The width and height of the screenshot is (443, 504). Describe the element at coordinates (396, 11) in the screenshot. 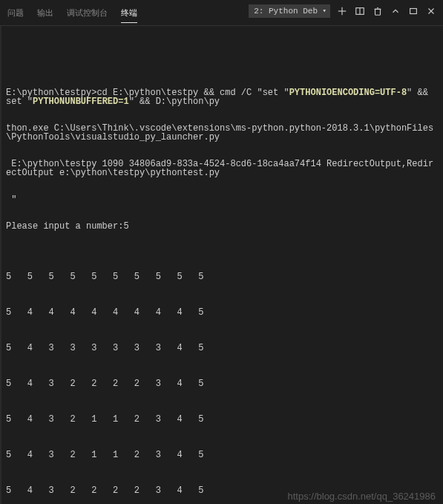

I see `maximize-panel-icon` at that location.